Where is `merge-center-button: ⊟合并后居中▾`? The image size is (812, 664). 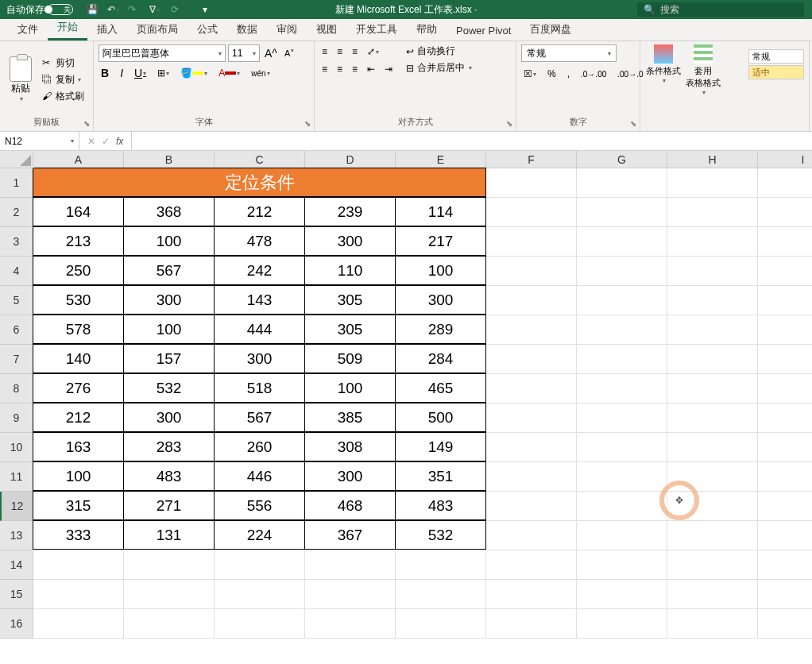
merge-center-button: ⊟合并后居中▾ is located at coordinates (439, 68).